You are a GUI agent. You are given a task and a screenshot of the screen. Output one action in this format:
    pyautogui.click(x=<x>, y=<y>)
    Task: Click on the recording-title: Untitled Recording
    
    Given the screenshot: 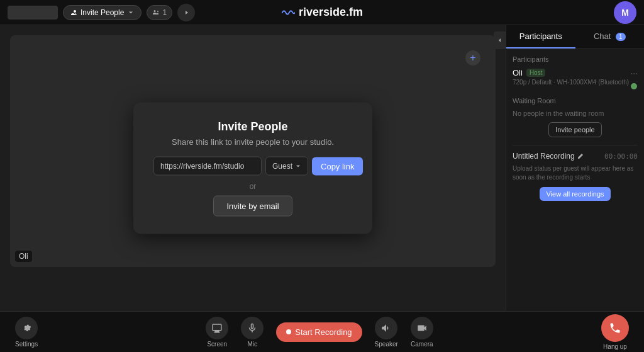 What is the action you would take?
    pyautogui.click(x=548, y=156)
    